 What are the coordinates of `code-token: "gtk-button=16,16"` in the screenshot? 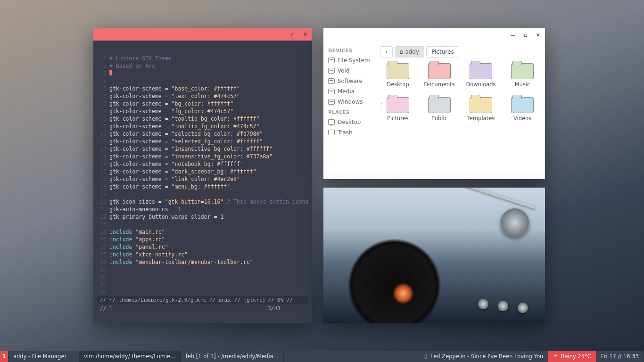 It's located at (194, 202).